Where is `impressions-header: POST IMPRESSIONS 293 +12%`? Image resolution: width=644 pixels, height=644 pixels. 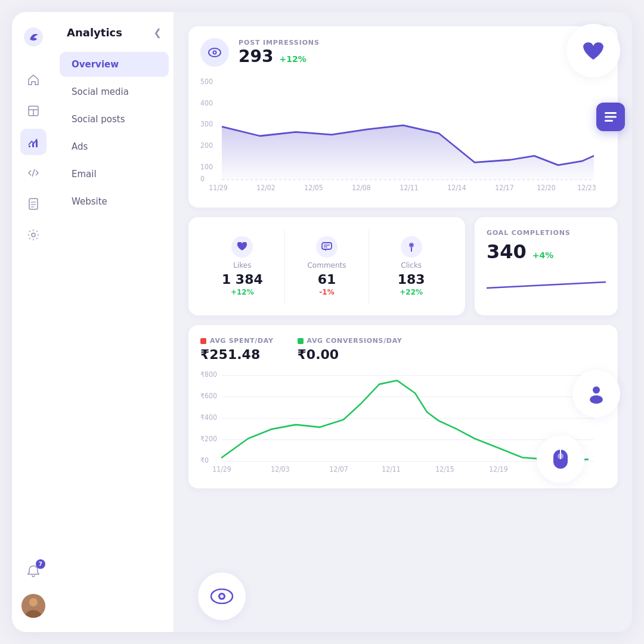
impressions-header: POST IMPRESSIONS 293 +12% is located at coordinates (403, 52).